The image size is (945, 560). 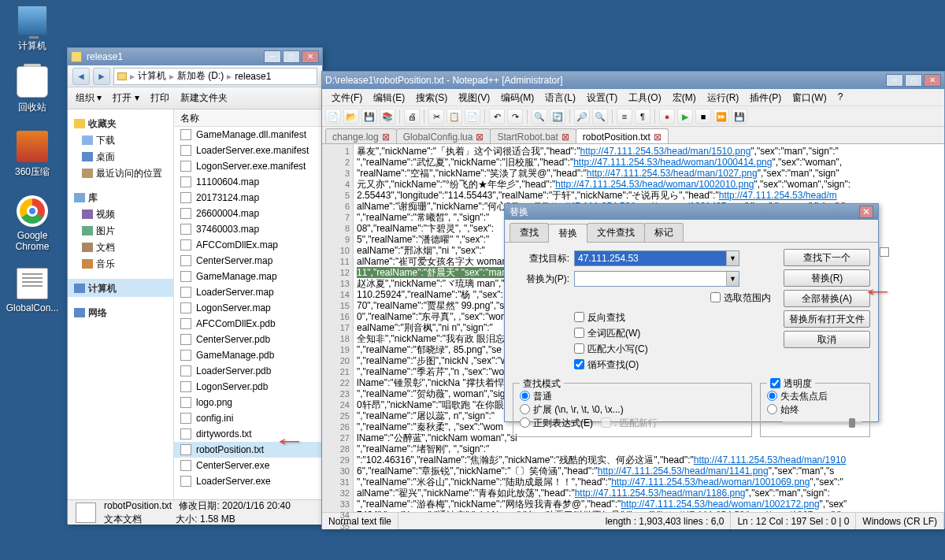 I want to click on whole-word-checkbox, so click(x=580, y=332).